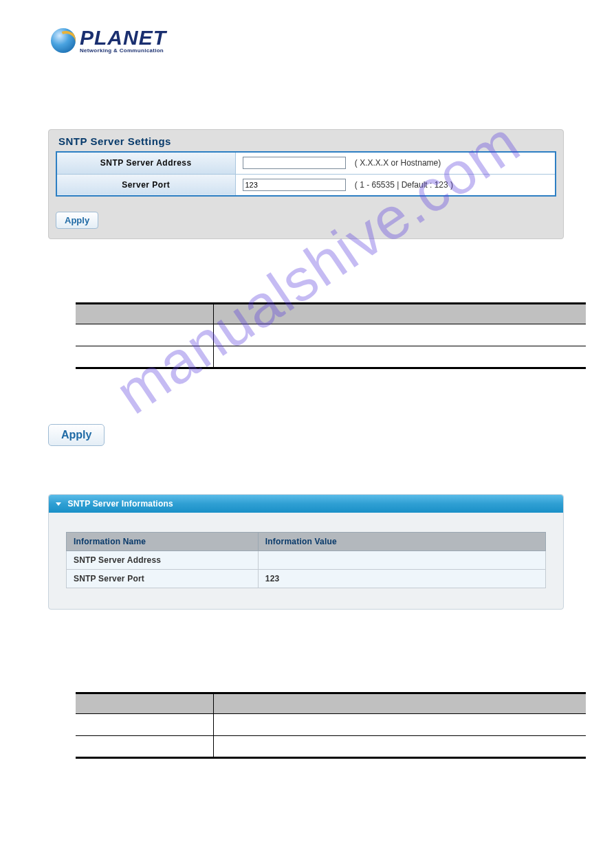  Describe the element at coordinates (146, 163) in the screenshot. I see `label-sntp-address: SNTP Server Address` at that location.